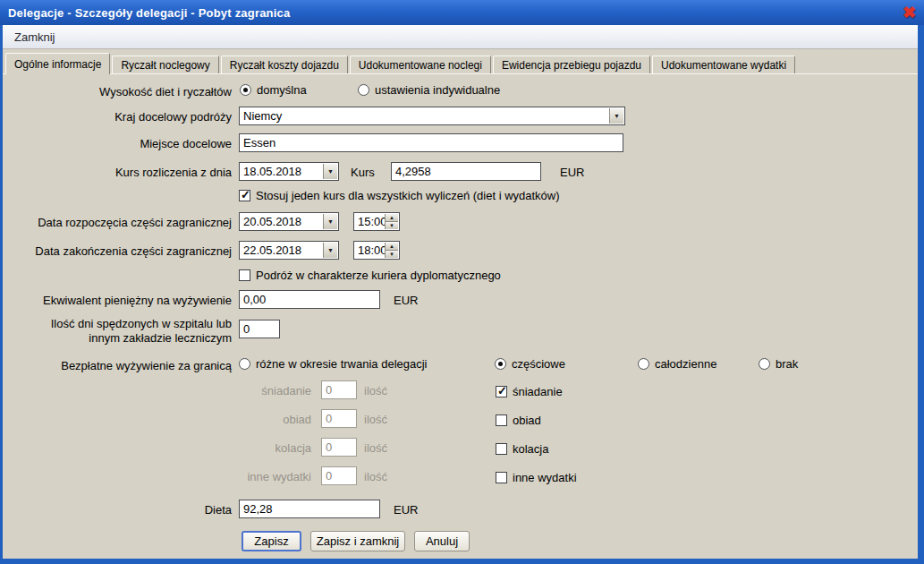 This screenshot has width=924, height=564. What do you see at coordinates (538, 392) in the screenshot?
I see `checkbox-label: śniadanie` at bounding box center [538, 392].